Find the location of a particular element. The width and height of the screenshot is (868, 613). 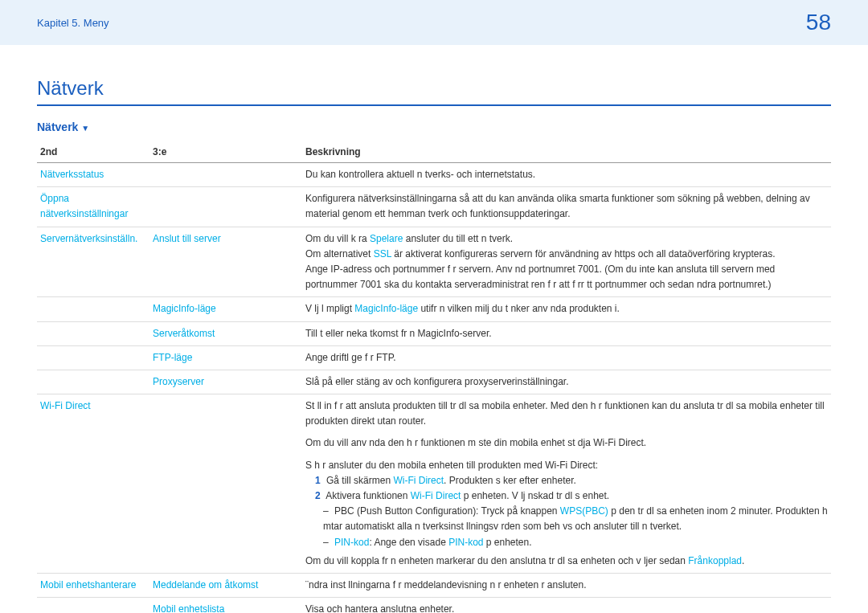

page-number: 58 is located at coordinates (818, 22).